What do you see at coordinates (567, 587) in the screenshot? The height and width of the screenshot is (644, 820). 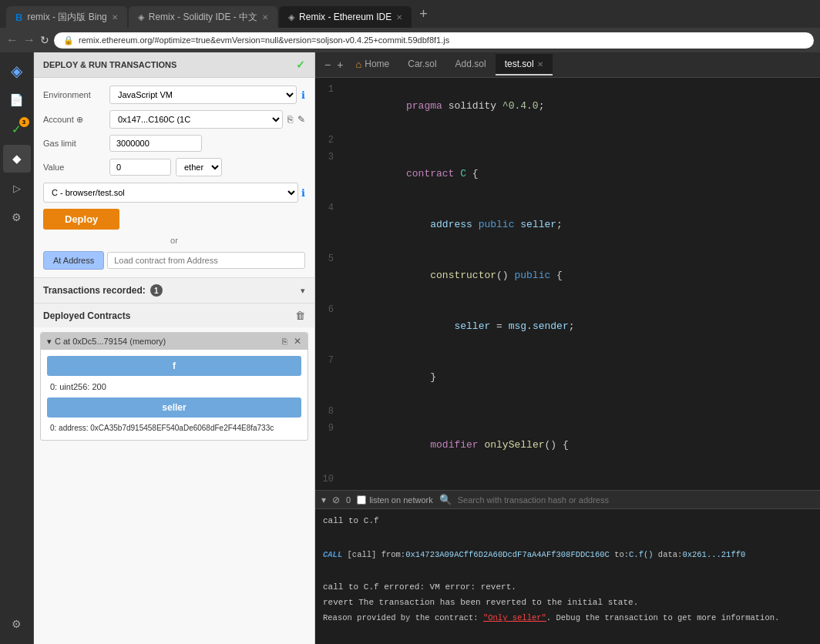 I see `console-line-error-1: call to C.f errored: VM error: revert.` at bounding box center [567, 587].